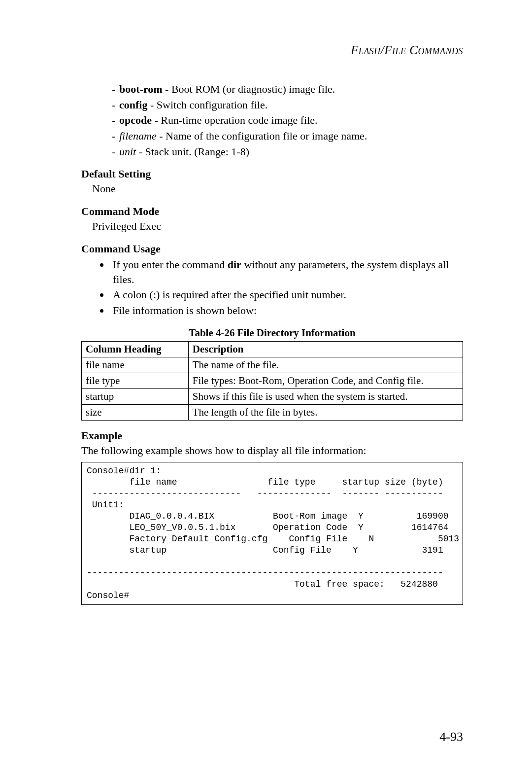  Describe the element at coordinates (135, 381) in the screenshot. I see `table-cell: file type` at that location.